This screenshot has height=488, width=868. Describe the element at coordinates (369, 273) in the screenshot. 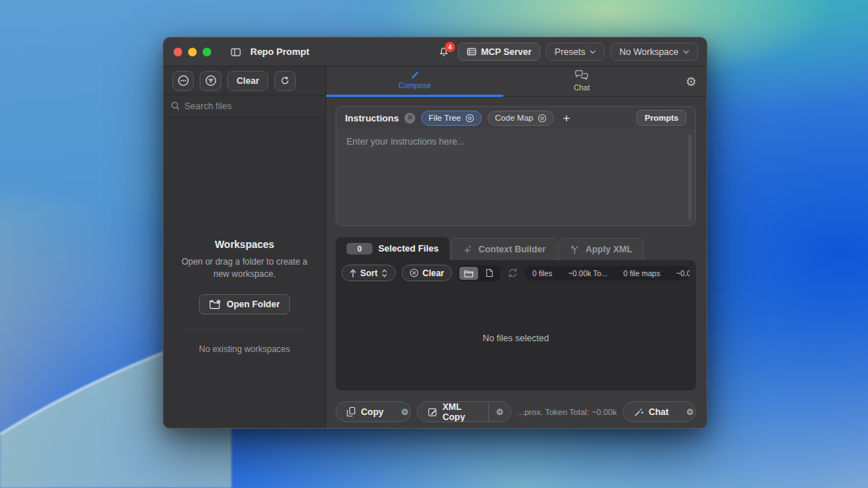

I see `sort-button: Sort` at that location.